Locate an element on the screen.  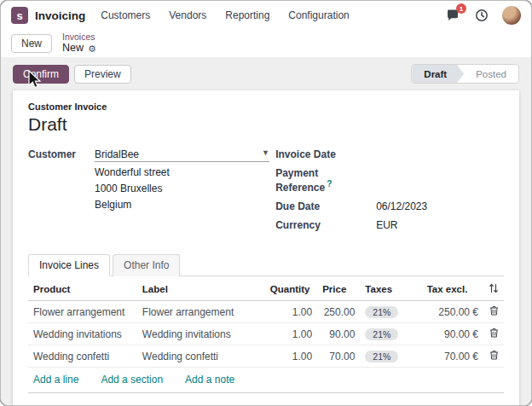
customer-value: BridalBee is located at coordinates (117, 154).